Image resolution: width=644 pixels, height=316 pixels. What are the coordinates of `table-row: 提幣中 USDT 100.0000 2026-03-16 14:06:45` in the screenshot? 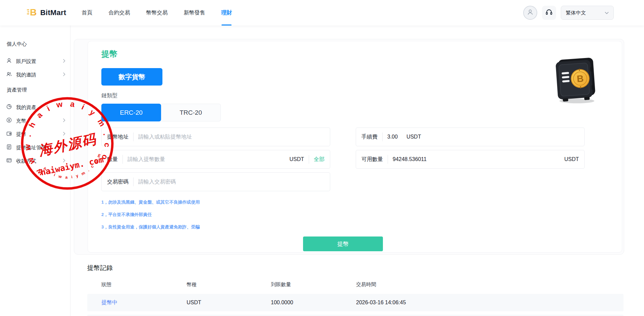 It's located at (355, 303).